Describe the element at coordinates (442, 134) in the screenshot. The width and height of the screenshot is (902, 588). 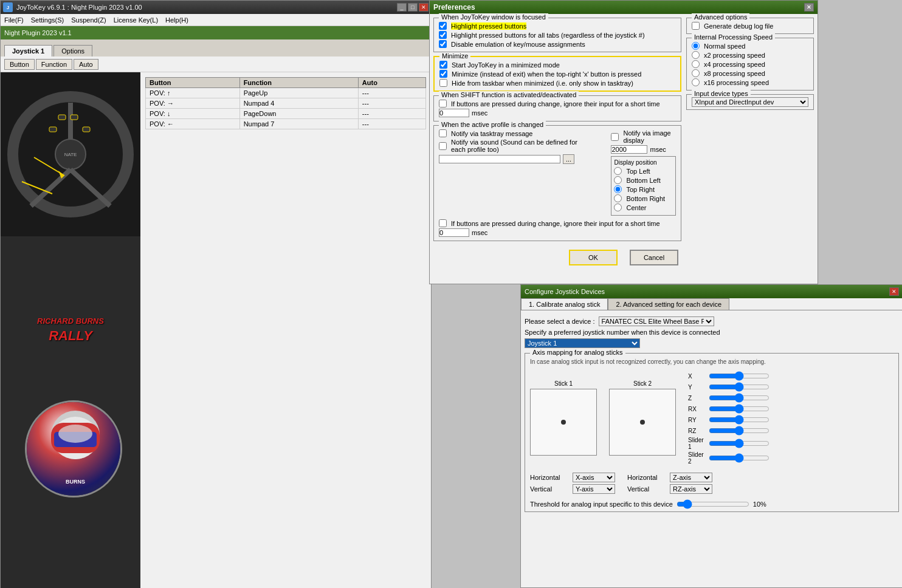
I see `tasktray-check` at that location.